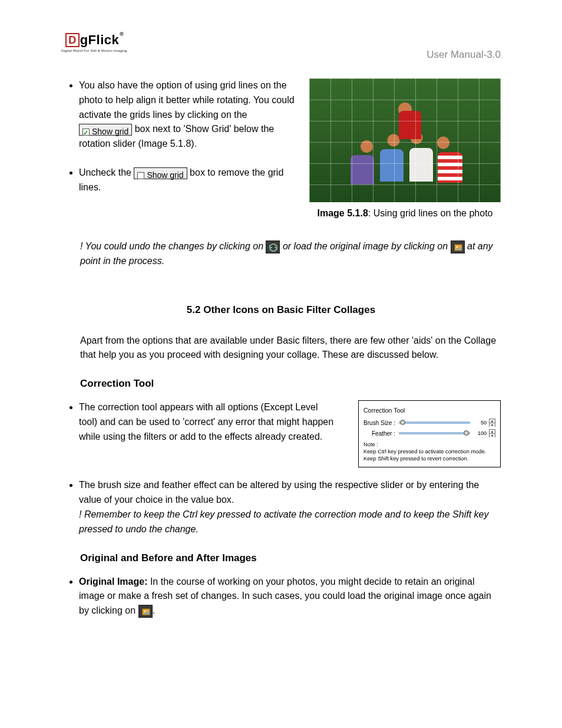  What do you see at coordinates (208, 422) in the screenshot?
I see `bullet-correction-desc: The correction tool appears with all opt…` at bounding box center [208, 422].